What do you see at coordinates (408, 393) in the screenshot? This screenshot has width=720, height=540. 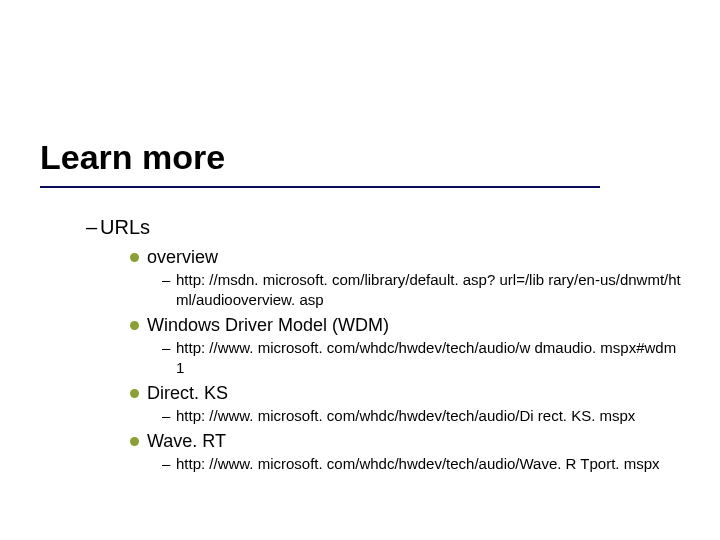 I see `list-item: Direct. KS` at bounding box center [408, 393].